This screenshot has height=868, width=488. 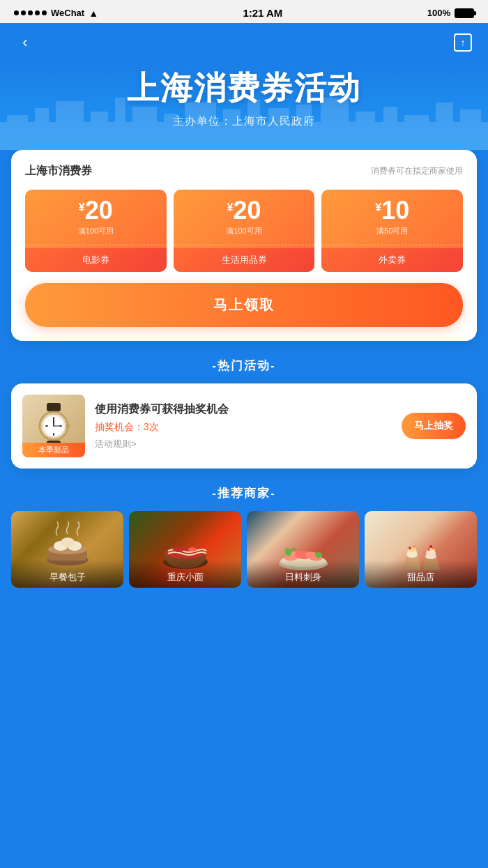 I want to click on merchants-section-title: -推荐商家-, so click(x=244, y=494).